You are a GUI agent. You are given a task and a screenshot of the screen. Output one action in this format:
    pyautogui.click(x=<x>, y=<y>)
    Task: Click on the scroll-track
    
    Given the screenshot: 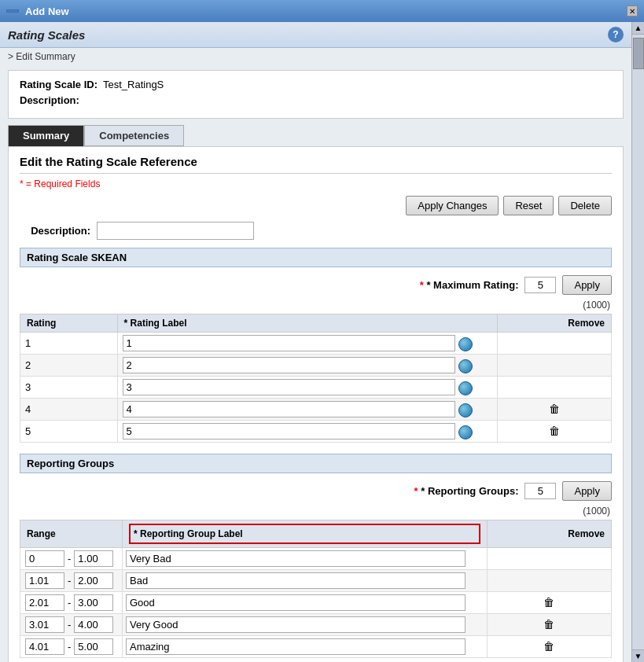 What is the action you would take?
    pyautogui.click(x=638, y=342)
    